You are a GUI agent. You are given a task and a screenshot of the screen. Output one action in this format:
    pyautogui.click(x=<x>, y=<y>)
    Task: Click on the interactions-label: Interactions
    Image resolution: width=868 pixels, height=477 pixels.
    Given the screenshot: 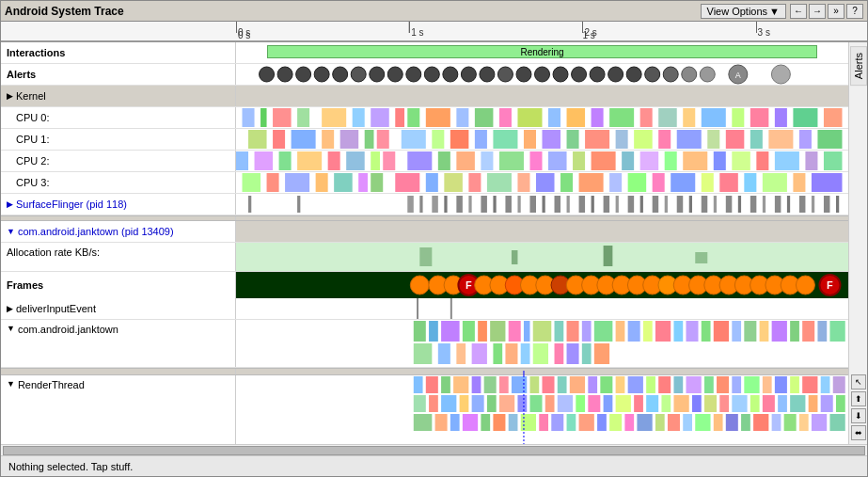 What is the action you would take?
    pyautogui.click(x=118, y=53)
    